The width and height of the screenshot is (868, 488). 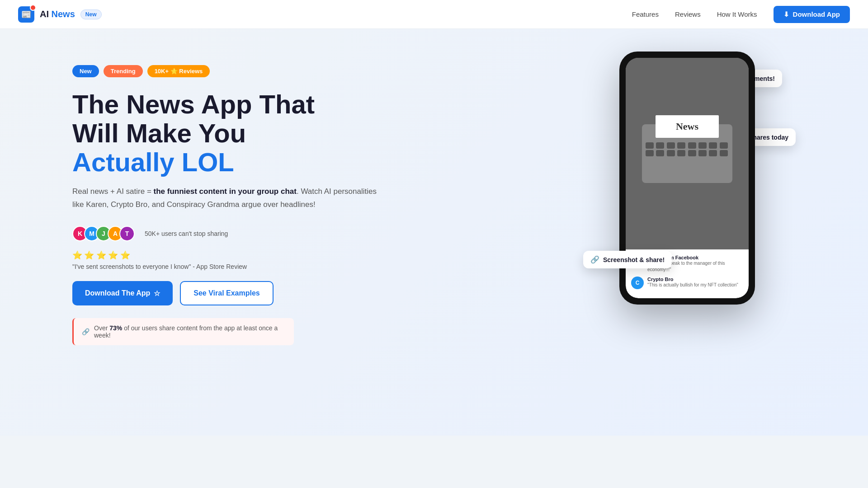 I want to click on user-avatar-5: T, so click(x=127, y=234).